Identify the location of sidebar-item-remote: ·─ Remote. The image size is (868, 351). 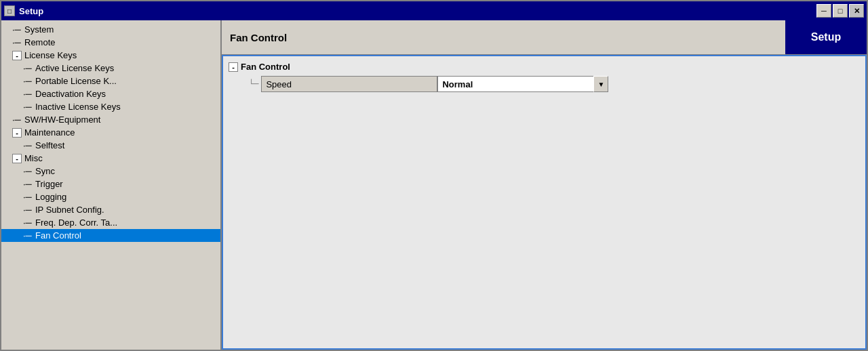
(111, 42).